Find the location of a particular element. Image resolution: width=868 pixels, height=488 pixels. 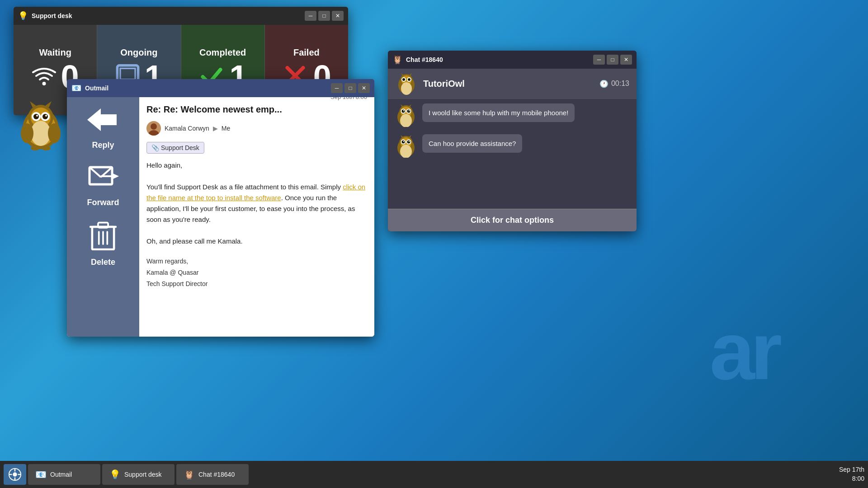

taskbar-chat: 🦉 Chat #18640 is located at coordinates (212, 474).